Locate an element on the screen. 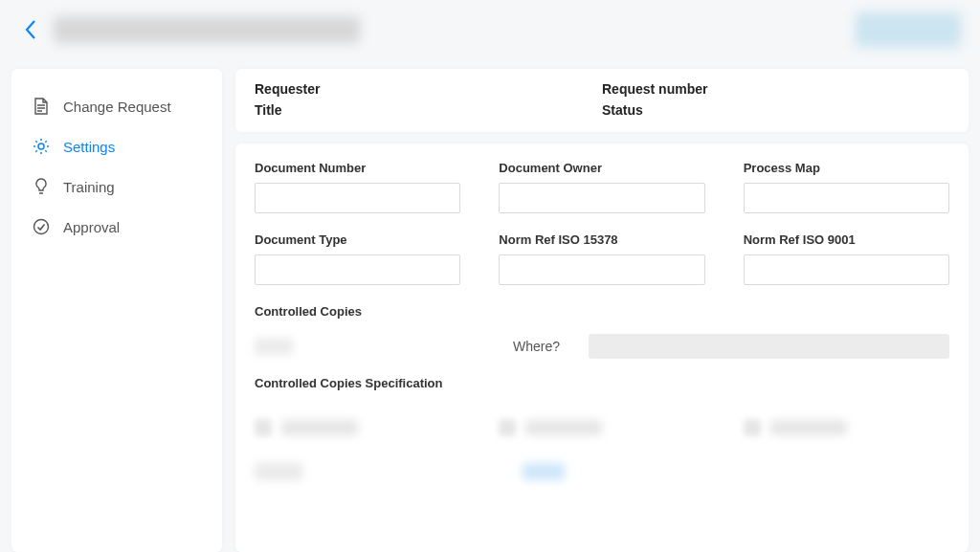 This screenshot has height=552, width=980. bulb-icon is located at coordinates (41, 187).